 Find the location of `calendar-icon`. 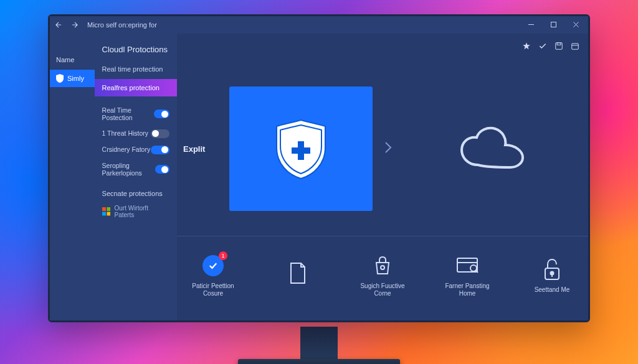

calendar-icon is located at coordinates (575, 47).